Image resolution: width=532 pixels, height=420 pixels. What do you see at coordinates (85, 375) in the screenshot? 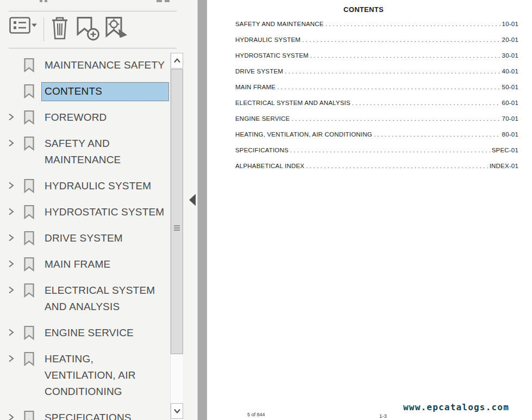
I see `bookmark-item: HEATING, VENTILATION, AIR CONDITIONING` at bounding box center [85, 375].